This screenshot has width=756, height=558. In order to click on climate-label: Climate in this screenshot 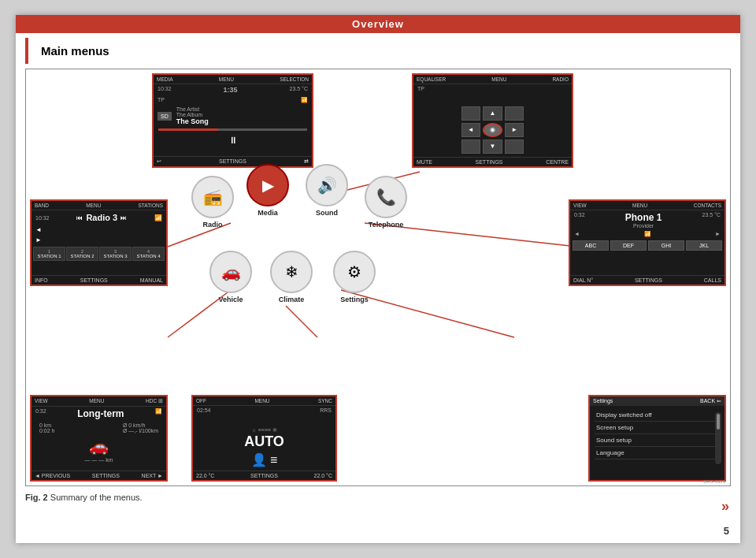, I will do `click(291, 299)`.